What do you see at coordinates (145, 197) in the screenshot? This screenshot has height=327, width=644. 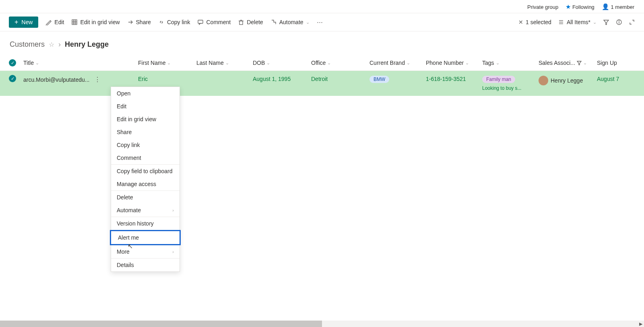 I see `menu-delete: Delete` at bounding box center [145, 197].